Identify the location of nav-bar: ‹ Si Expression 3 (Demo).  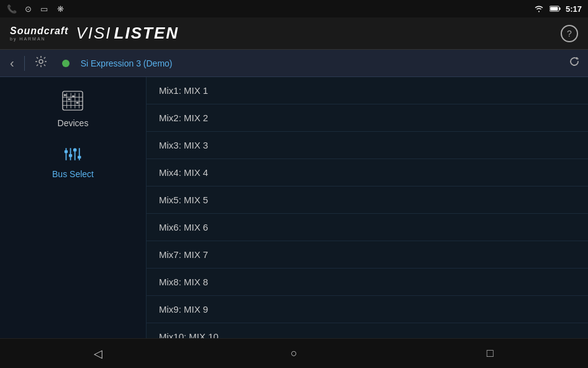
(294, 63).